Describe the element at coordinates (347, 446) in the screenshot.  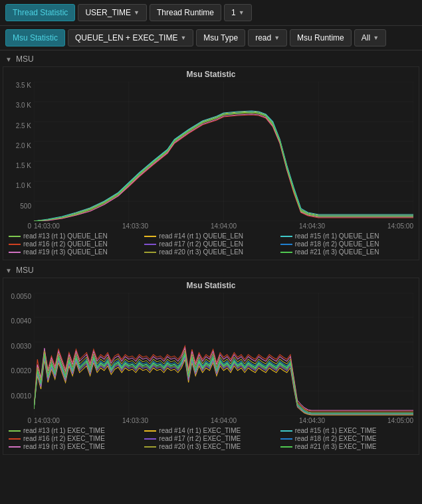
I see `legend-item: read #21 (rt 3) EXEC_TIME` at that location.